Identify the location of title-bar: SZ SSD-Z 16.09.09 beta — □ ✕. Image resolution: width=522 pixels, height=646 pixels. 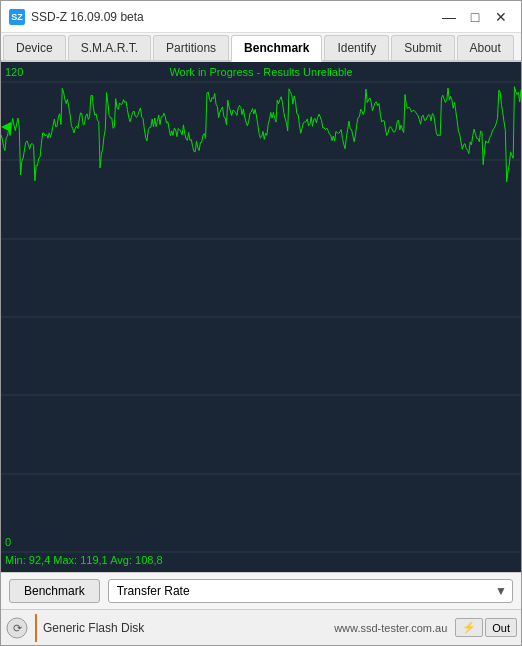
(261, 17).